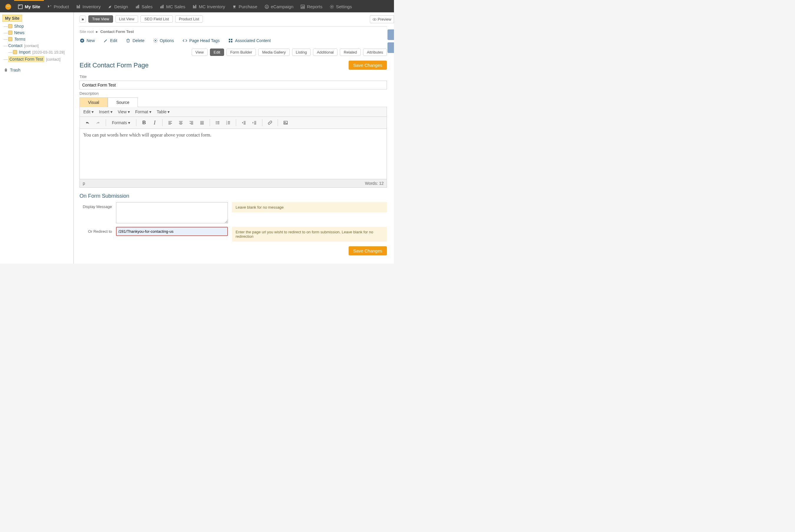 The width and height of the screenshot is (795, 532). I want to click on editor-statusbar: p Words: 12, so click(233, 183).